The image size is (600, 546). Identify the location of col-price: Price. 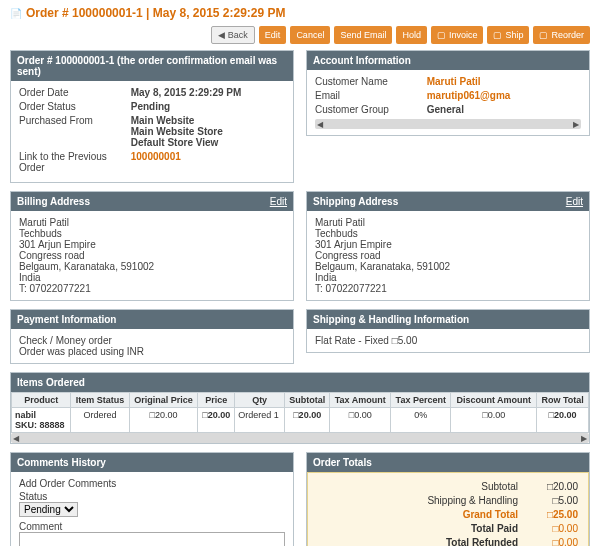
(216, 400).